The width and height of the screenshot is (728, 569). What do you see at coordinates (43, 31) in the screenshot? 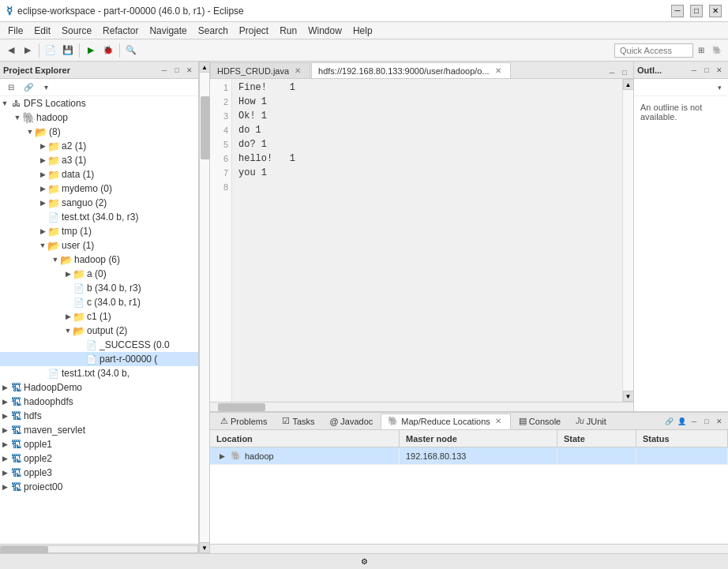
I see `menu-edit: Edit` at bounding box center [43, 31].